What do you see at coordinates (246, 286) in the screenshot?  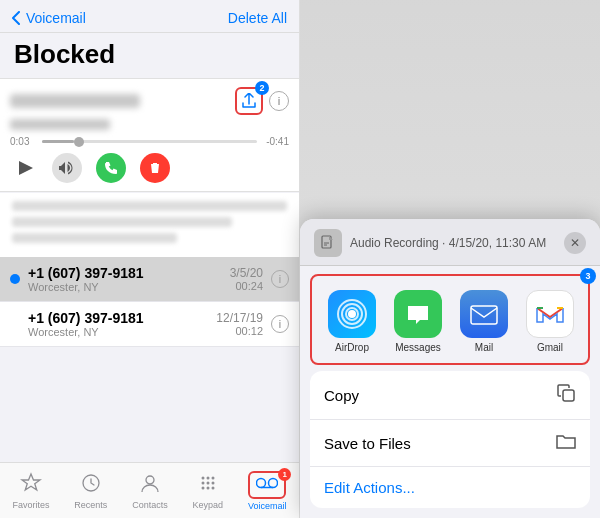 I see `vm-duration: 00:24` at bounding box center [246, 286].